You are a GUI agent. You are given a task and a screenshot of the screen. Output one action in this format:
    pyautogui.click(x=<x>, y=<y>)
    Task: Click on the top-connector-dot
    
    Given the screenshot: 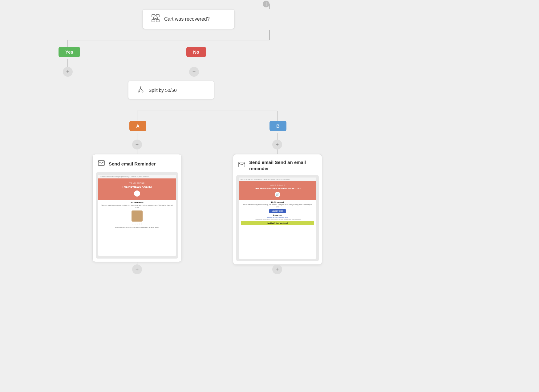 What is the action you would take?
    pyautogui.click(x=266, y=4)
    